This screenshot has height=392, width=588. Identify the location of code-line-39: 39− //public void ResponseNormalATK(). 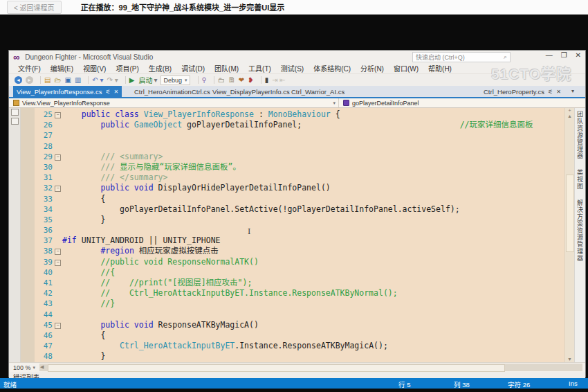
(300, 262).